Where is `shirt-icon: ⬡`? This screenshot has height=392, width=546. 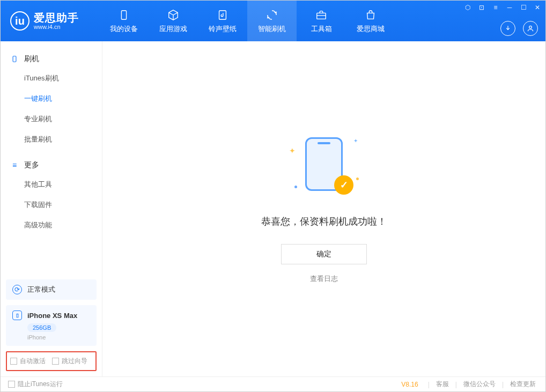 shirt-icon: ⬡ is located at coordinates (468, 8).